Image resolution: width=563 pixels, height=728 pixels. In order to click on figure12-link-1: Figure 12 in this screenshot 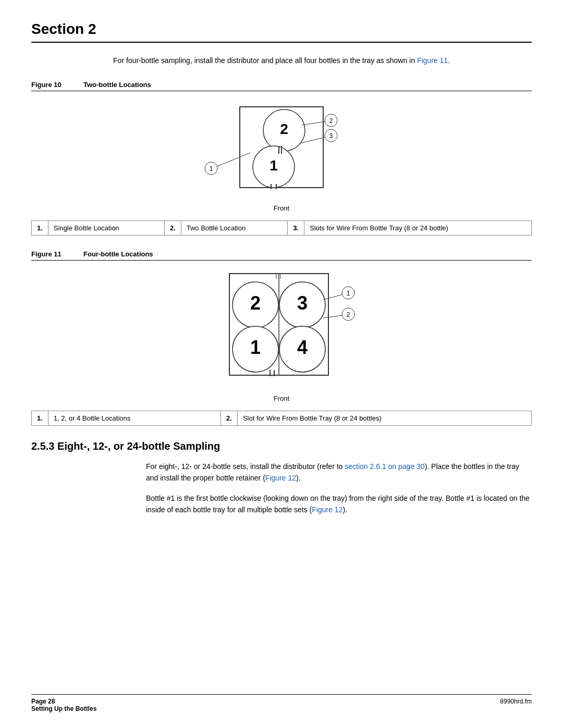, I will do `click(280, 478)`.